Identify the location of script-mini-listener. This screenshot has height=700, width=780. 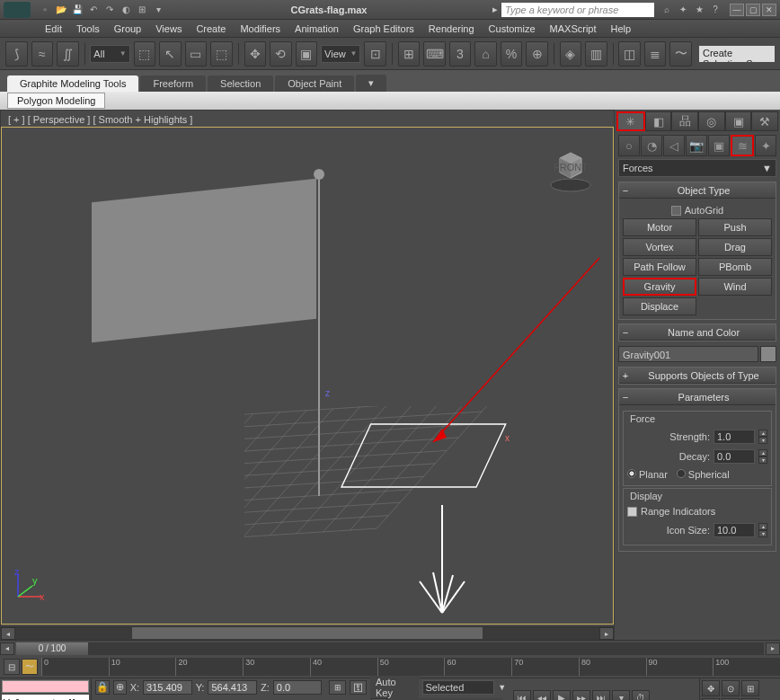
(45, 687).